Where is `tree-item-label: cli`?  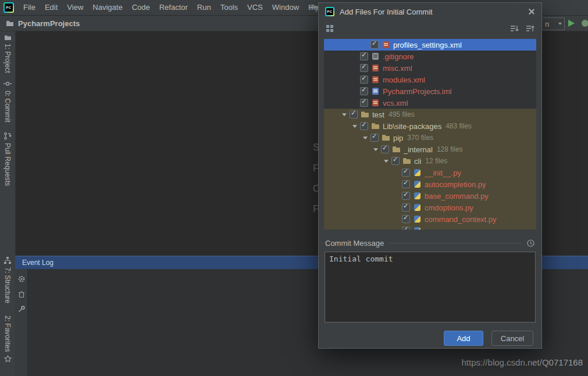
tree-item-label: cli is located at coordinates (418, 162).